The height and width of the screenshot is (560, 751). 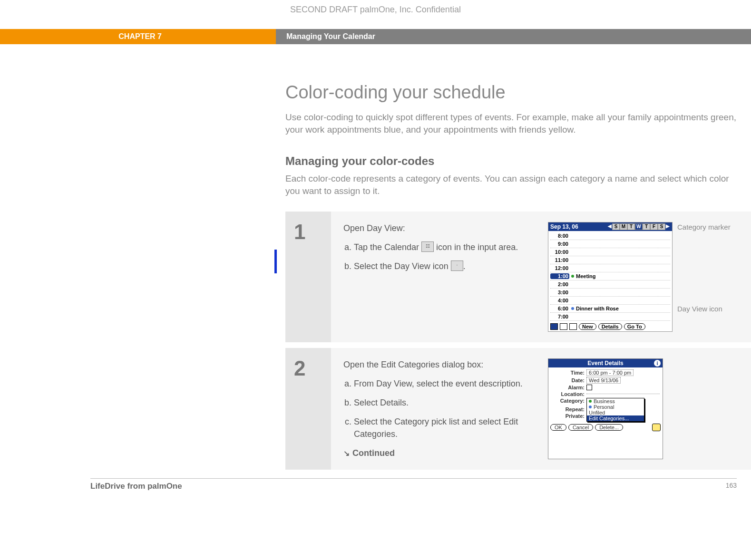 What do you see at coordinates (639, 227) in the screenshot?
I see `dow-w: W` at bounding box center [639, 227].